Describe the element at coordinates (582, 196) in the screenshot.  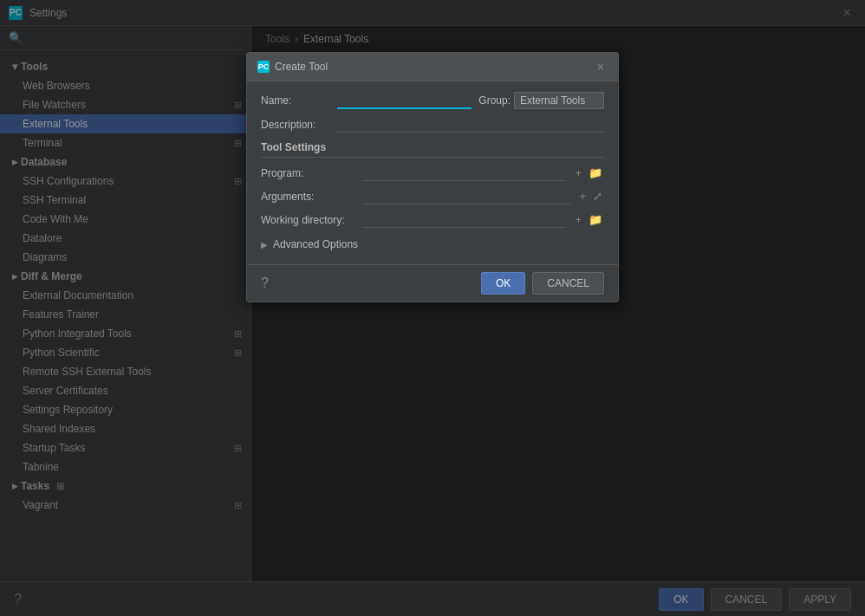
I see `arguments-add-button: +` at that location.